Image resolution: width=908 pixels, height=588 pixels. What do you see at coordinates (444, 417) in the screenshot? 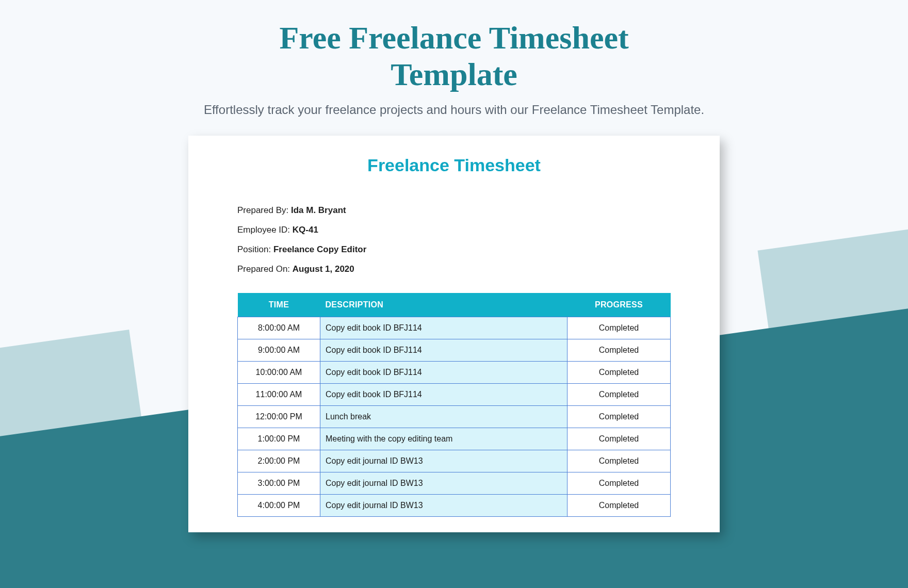
I see `cell-description: Lunch break` at bounding box center [444, 417].